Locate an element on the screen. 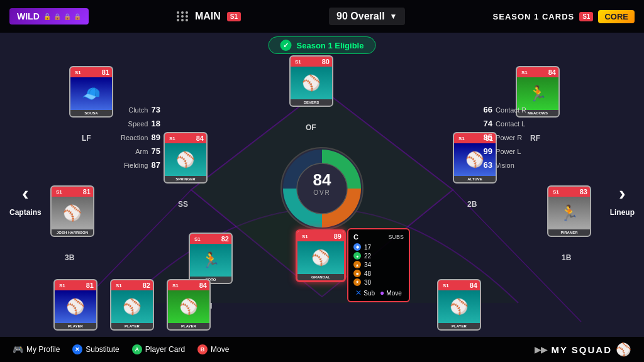 The height and width of the screenshot is (362, 644). power-r-stat: 85 Power R is located at coordinates (505, 137).